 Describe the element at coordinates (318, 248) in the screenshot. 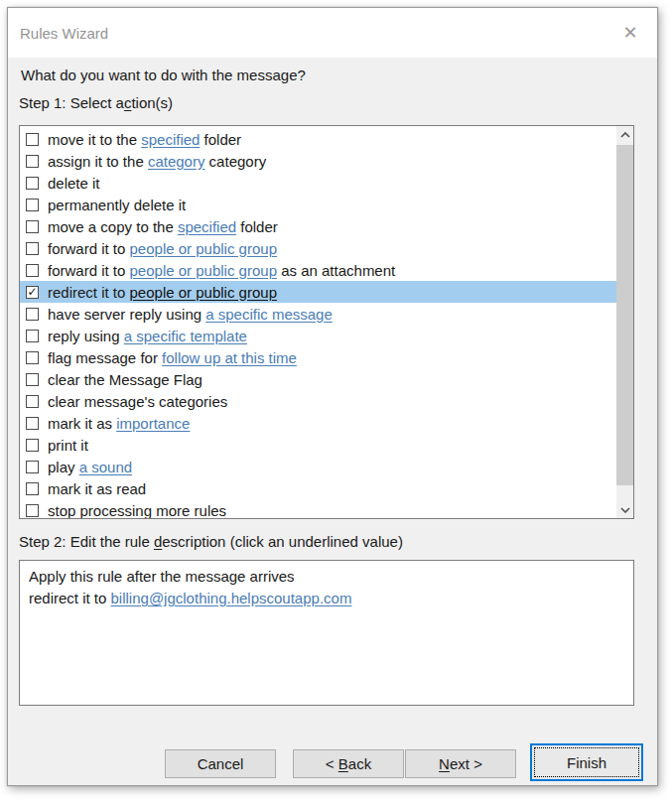

I see `action-row: forward it to people or public group` at that location.